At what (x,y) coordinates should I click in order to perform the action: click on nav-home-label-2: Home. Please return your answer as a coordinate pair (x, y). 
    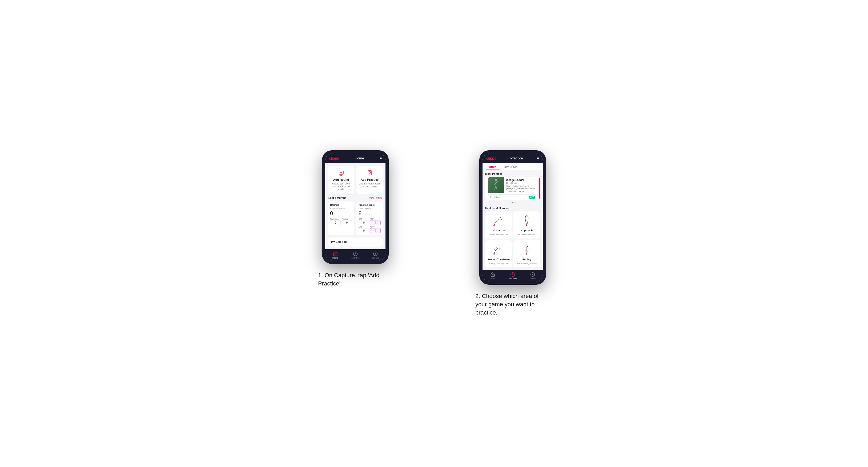
    Looking at the image, I should click on (493, 279).